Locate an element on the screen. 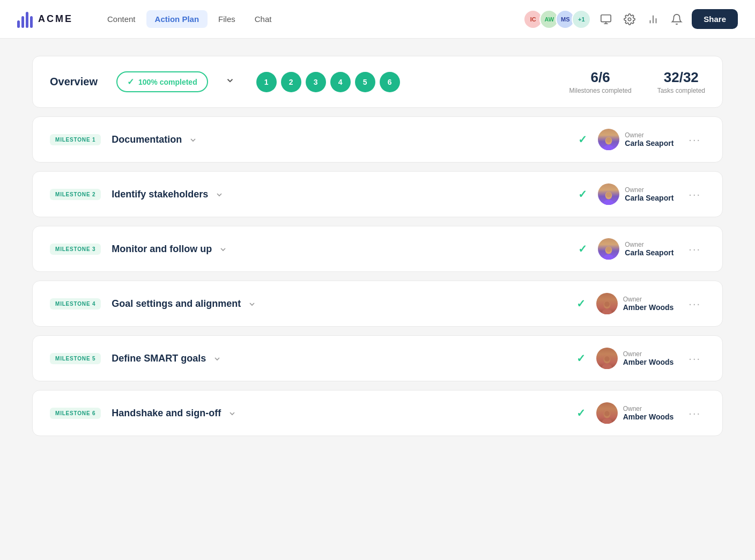 Image resolution: width=755 pixels, height=560 pixels. milestone-title-4: Goal settings and alignment is located at coordinates (338, 304).